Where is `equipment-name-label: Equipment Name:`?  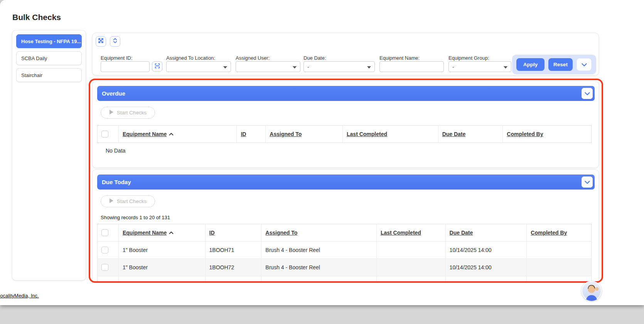 equipment-name-label: Equipment Name: is located at coordinates (400, 58).